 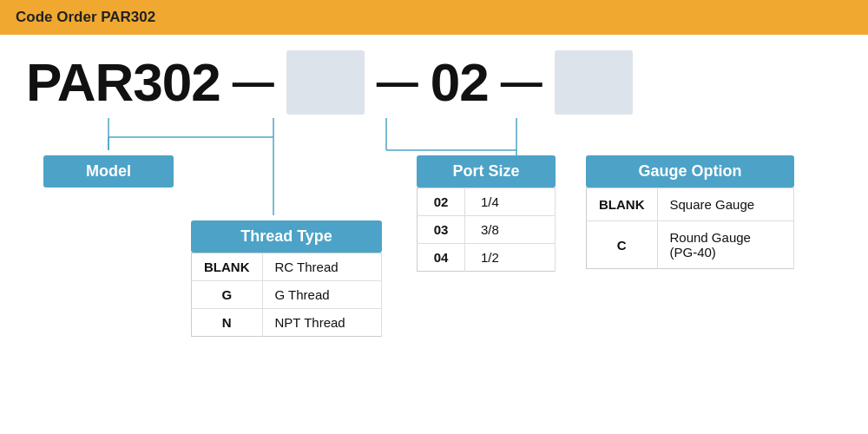 I want to click on thread-desc: NPT Thread, so click(x=322, y=323).